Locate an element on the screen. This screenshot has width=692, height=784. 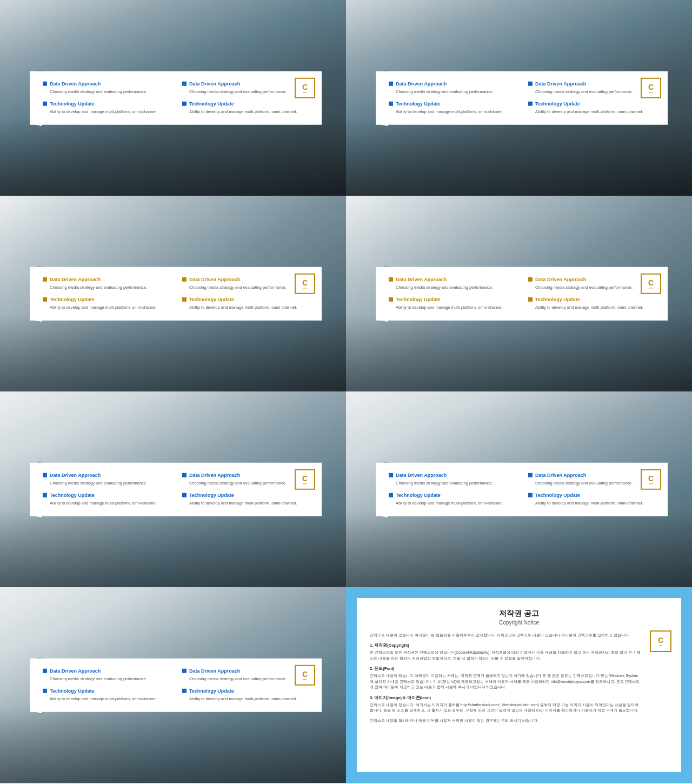
copyright-section-title-1: 1. 저작권(Copyright) is located at coordinates (519, 646).